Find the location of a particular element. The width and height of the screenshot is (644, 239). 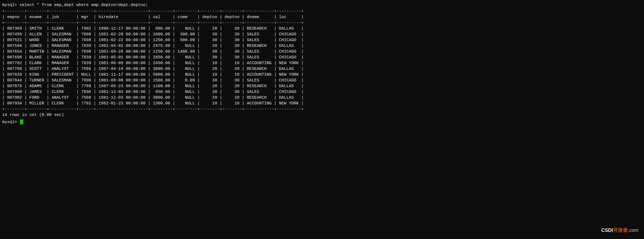

table-row: | 007654 | MARTIN | SALESMAN | 7698 | 19… is located at coordinates (322, 52).